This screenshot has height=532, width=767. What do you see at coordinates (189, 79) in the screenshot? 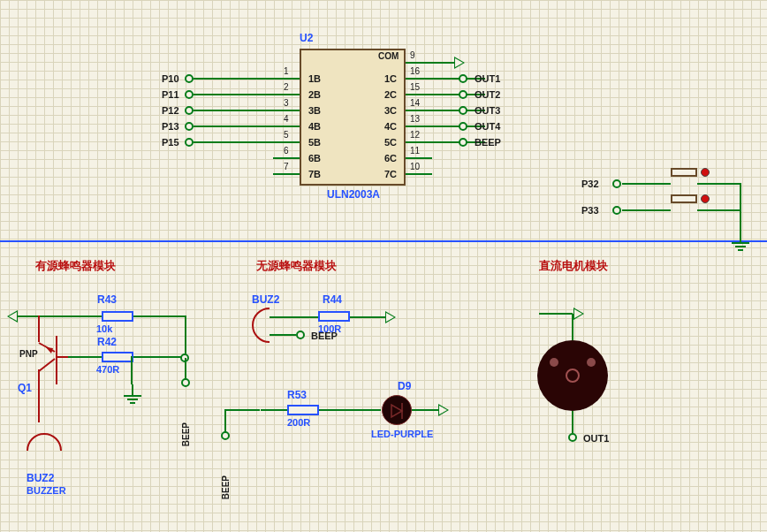
I see `term-p10` at bounding box center [189, 79].